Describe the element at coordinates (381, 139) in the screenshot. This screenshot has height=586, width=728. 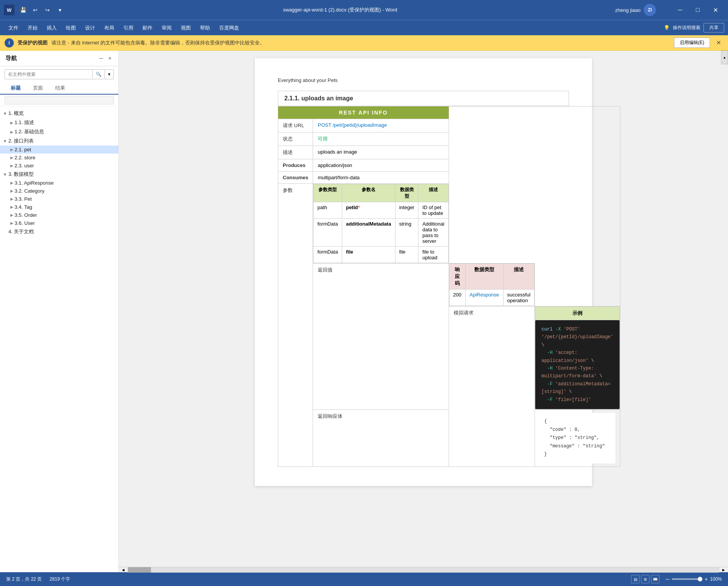
I see `status-value: 可用` at that location.